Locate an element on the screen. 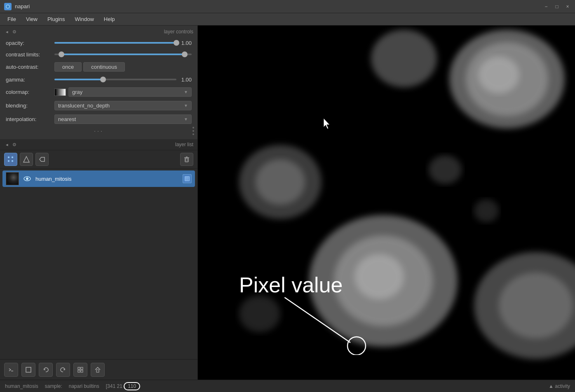  menu-help: Help is located at coordinates (110, 19).